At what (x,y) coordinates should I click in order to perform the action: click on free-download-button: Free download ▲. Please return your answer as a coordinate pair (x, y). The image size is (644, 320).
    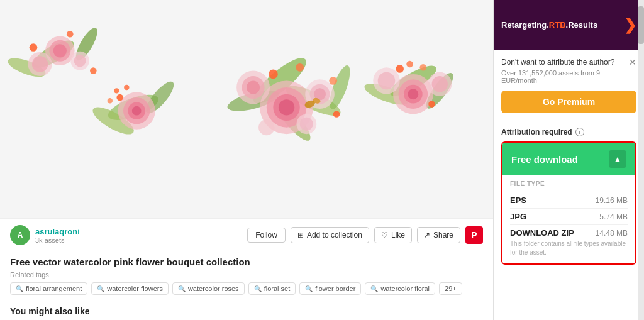
    Looking at the image, I should click on (569, 159).